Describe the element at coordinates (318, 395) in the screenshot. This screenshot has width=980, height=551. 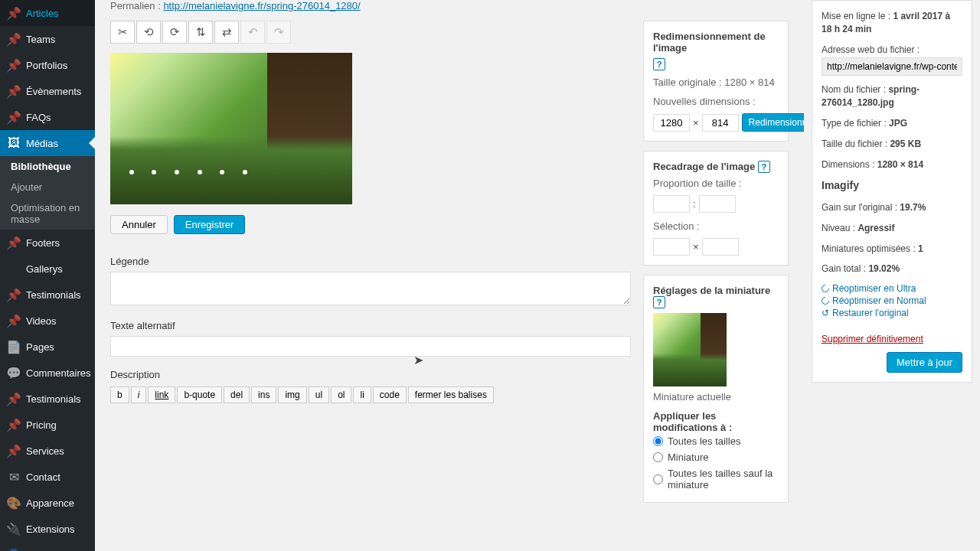
I see `editor-btn-ul: ul` at that location.